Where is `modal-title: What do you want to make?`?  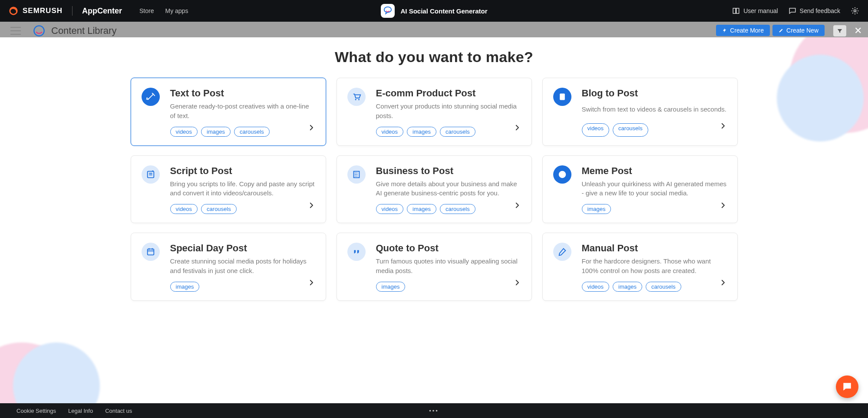
modal-title: What do you want to make? is located at coordinates (434, 39).